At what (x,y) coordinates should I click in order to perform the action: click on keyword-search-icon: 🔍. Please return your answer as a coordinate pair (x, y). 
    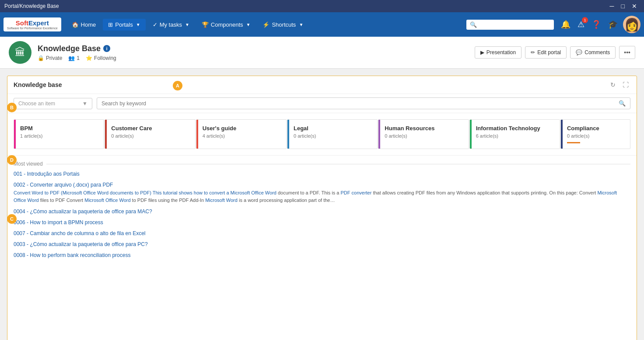
    Looking at the image, I should click on (622, 103).